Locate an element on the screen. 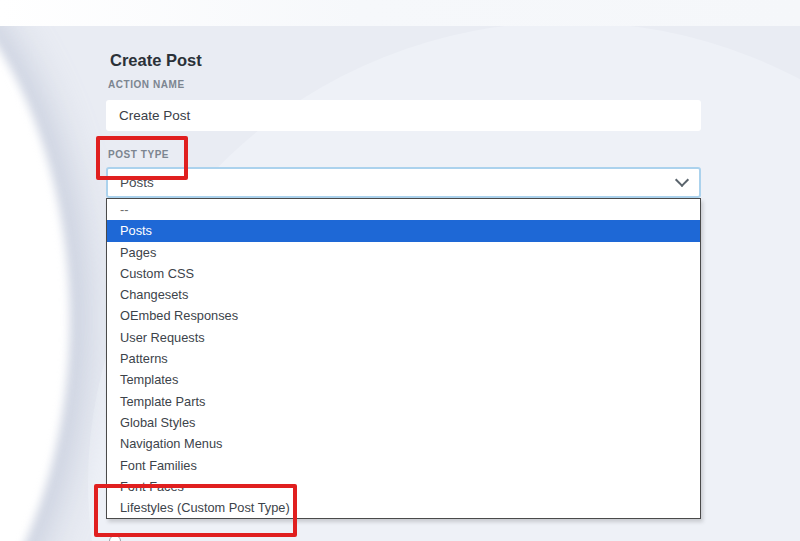 The image size is (800, 541). option-navigation-menus: Navigation Menus is located at coordinates (404, 444).